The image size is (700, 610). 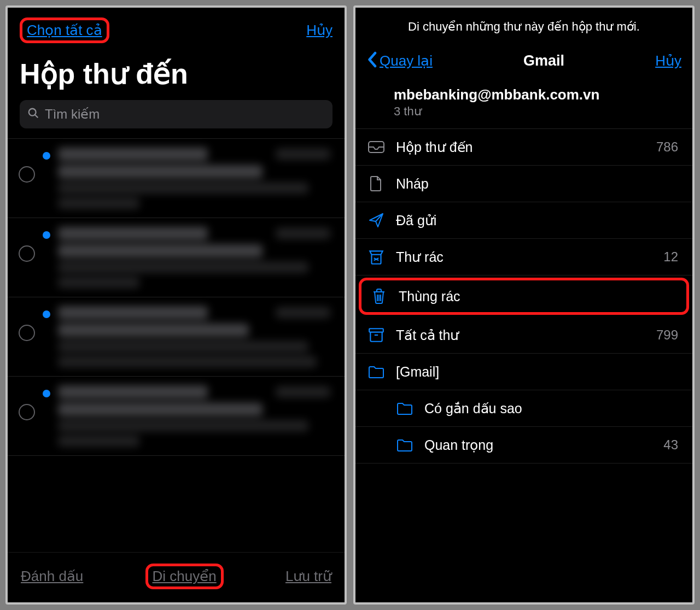 I want to click on nav-top-right: Quay lại Gmail Hủy, so click(x=524, y=58).